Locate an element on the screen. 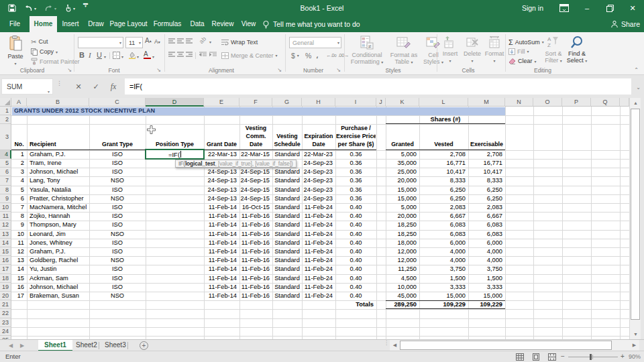 This screenshot has height=362, width=644. data-cell: Goldberg, Rachel is located at coordinates (58, 260).